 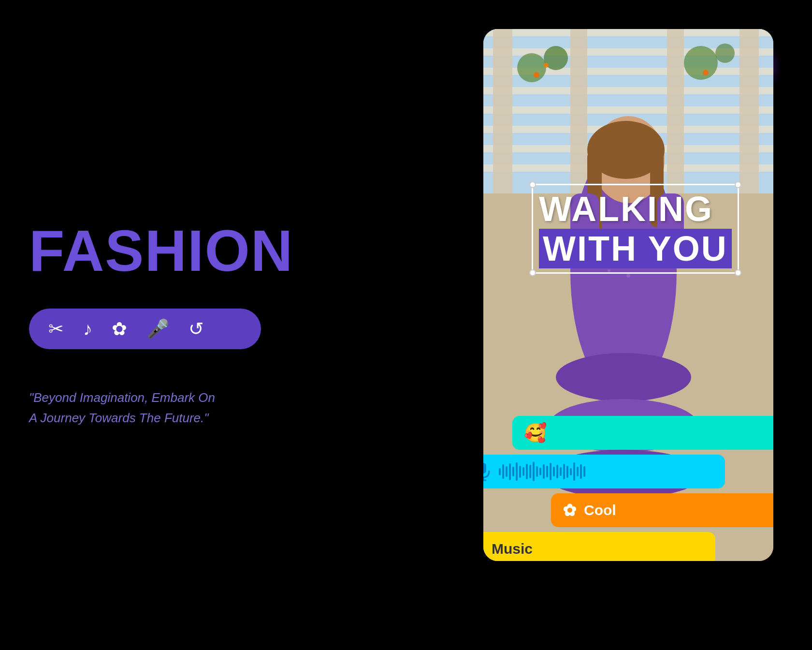 What do you see at coordinates (196, 329) in the screenshot?
I see `rewind-icon: ↺` at bounding box center [196, 329].